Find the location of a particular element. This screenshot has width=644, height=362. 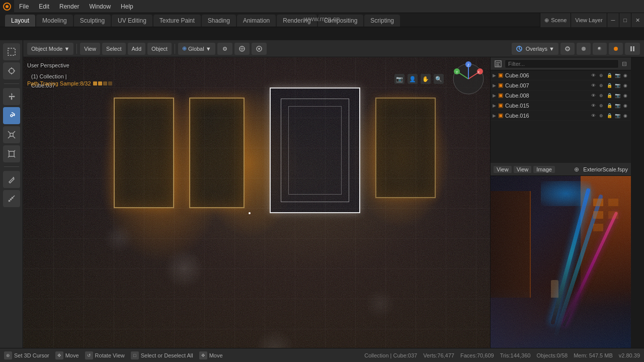

item-render-cube008: ◉ is located at coordinates (625, 96).